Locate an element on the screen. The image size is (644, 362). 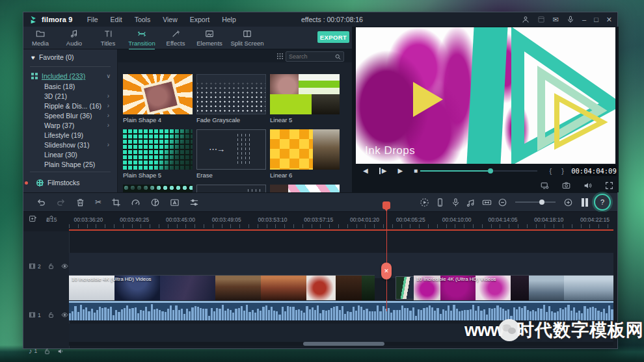
transition-card-linear-5: Linear 5 is located at coordinates (304, 99).